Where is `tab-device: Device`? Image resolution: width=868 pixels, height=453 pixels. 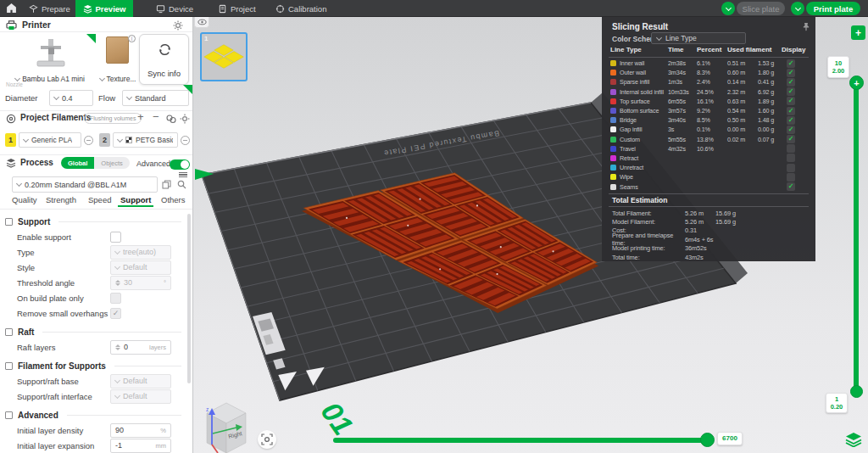 tab-device: Device is located at coordinates (175, 8).